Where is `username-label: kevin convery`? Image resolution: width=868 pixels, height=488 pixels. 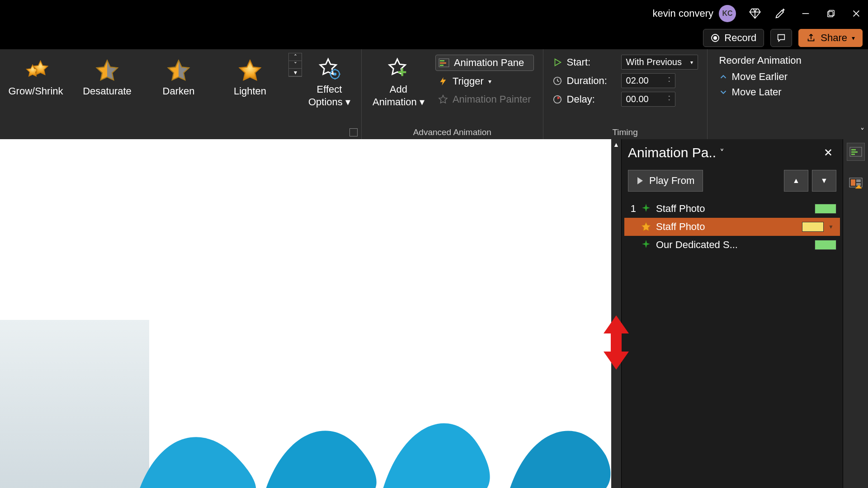
username-label: kevin convery is located at coordinates (683, 14).